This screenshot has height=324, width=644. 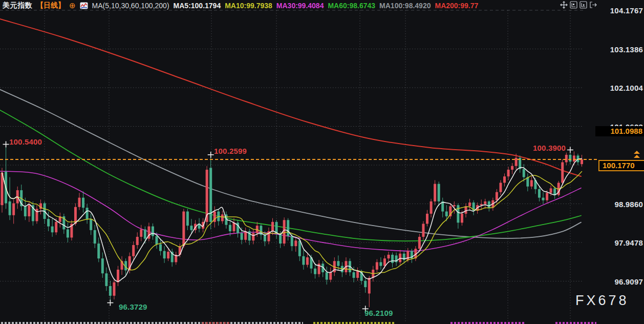 I want to click on chart-header: 美元指数【日线】 ⊕ MA(5,10,30,60,100,200) MA5:10…, so click(x=241, y=6).